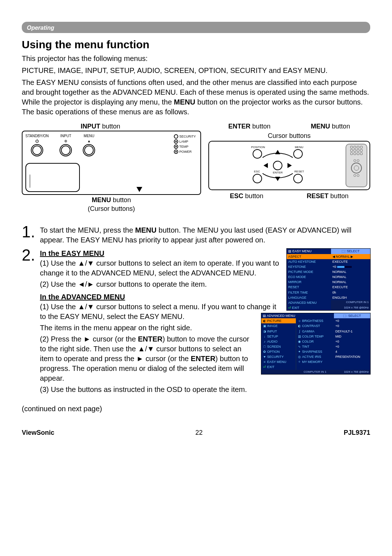  What do you see at coordinates (66, 145) in the screenshot?
I see `input-button-panel: INPUT ⊕` at bounding box center [66, 145].